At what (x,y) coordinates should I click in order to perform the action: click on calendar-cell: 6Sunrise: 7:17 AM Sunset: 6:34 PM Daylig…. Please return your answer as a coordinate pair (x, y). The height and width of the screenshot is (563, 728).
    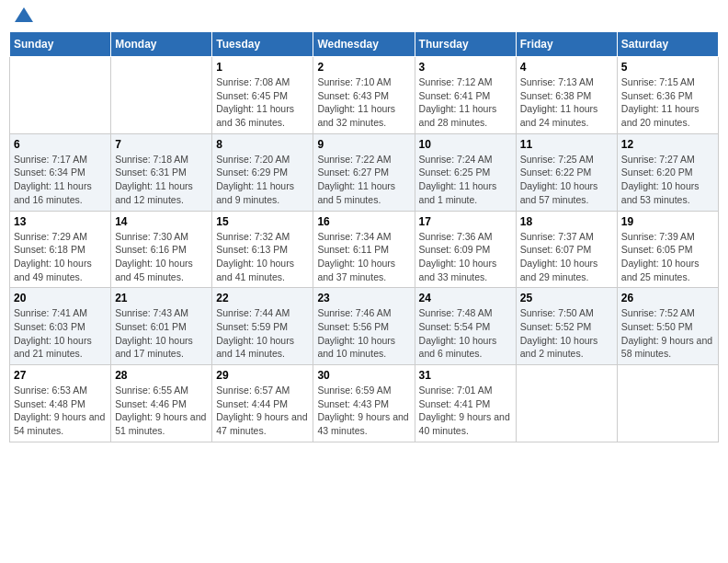
    Looking at the image, I should click on (61, 172).